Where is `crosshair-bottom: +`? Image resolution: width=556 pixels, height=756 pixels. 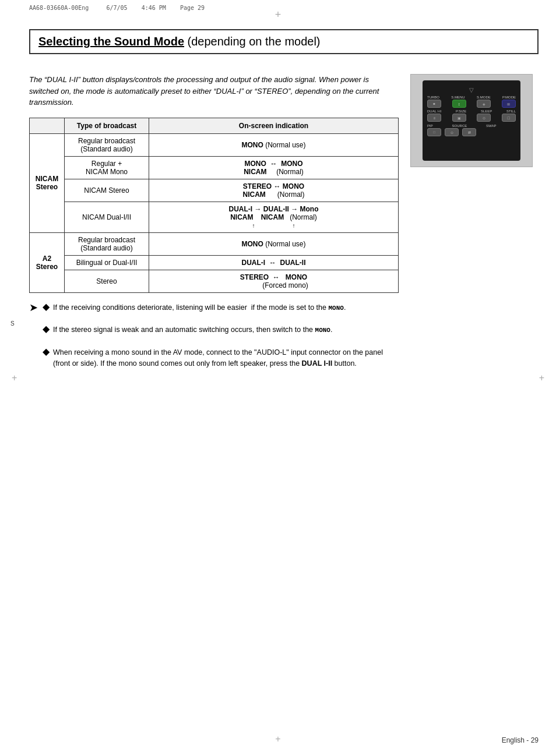
crosshair-bottom: + is located at coordinates (277, 739).